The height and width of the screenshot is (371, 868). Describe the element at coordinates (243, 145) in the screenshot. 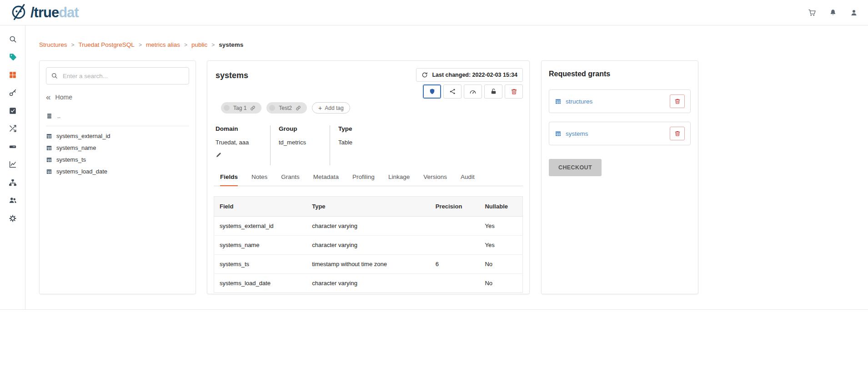

I see `detail-domain: Domain Truedat, aaa` at that location.